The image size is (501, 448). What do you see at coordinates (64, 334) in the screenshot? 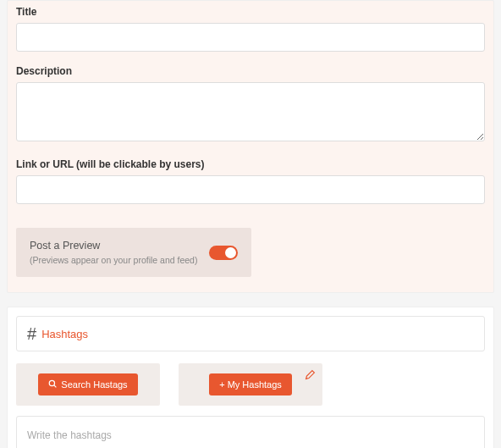
I see `hashtags-section-title: Hashtags` at bounding box center [64, 334].